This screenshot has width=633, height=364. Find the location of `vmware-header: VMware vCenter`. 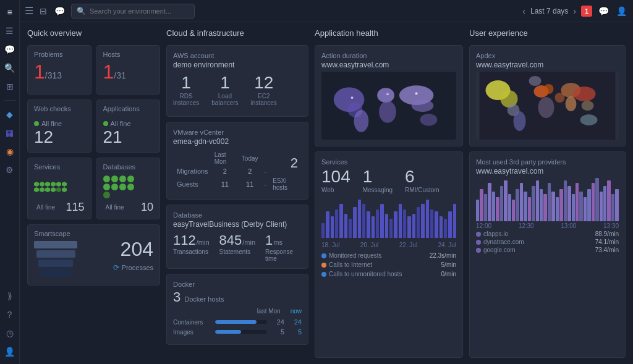

vmware-header: VMware vCenter is located at coordinates (237, 132).